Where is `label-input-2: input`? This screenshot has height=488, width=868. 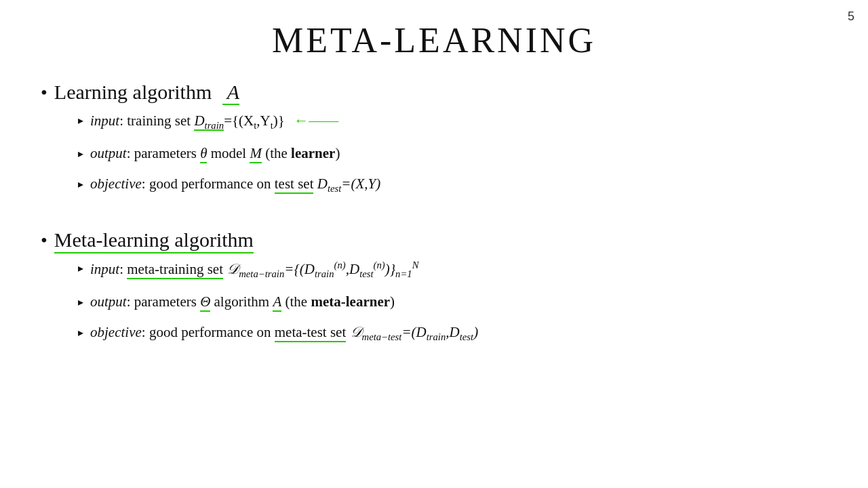
label-input-2: input is located at coordinates (104, 269).